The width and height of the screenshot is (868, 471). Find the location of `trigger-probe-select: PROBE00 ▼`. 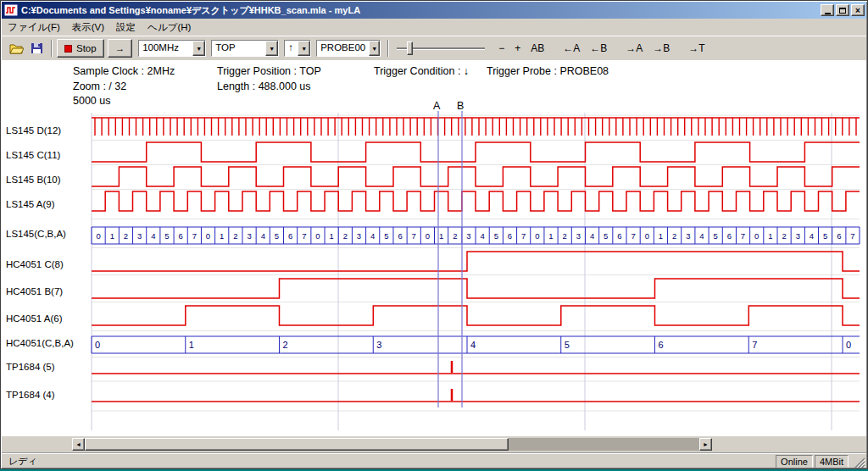

trigger-probe-select: PROBE00 ▼ is located at coordinates (348, 48).